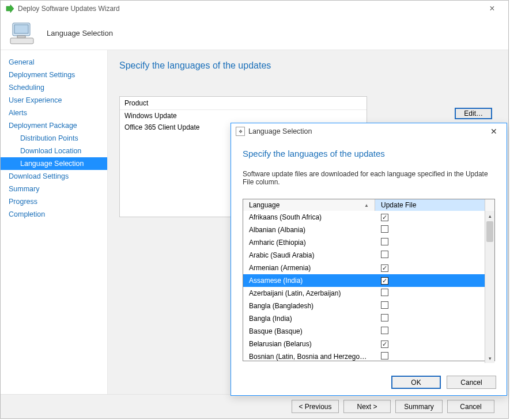  Describe the element at coordinates (490, 358) in the screenshot. I see `scroll-down-icon: ▾` at that location.